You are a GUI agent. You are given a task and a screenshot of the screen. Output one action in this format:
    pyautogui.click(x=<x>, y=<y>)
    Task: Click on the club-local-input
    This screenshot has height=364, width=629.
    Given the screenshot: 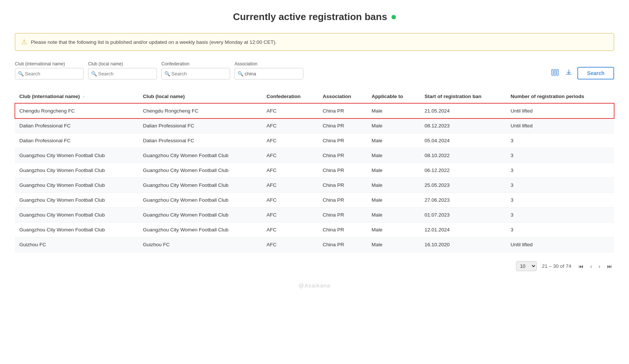 What is the action you would take?
    pyautogui.click(x=123, y=74)
    